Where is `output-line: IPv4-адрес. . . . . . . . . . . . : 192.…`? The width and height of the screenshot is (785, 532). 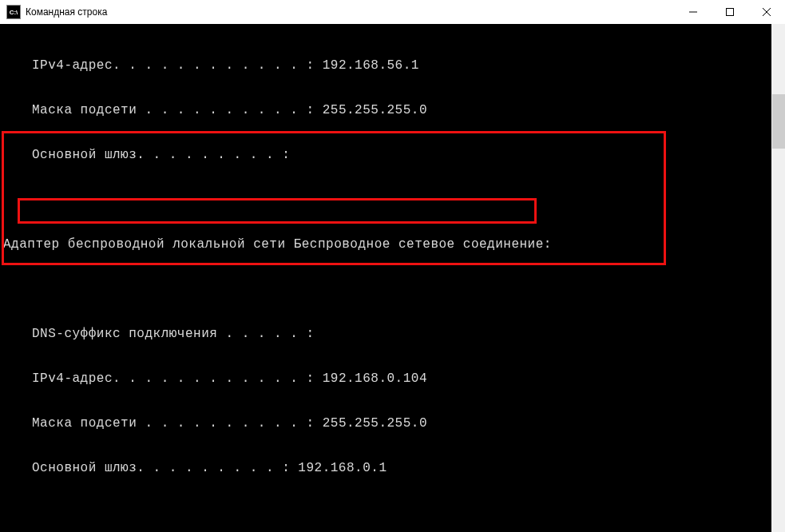
output-line: IPv4-адрес. . . . . . . . . . . . : 192.… is located at coordinates (393, 66).